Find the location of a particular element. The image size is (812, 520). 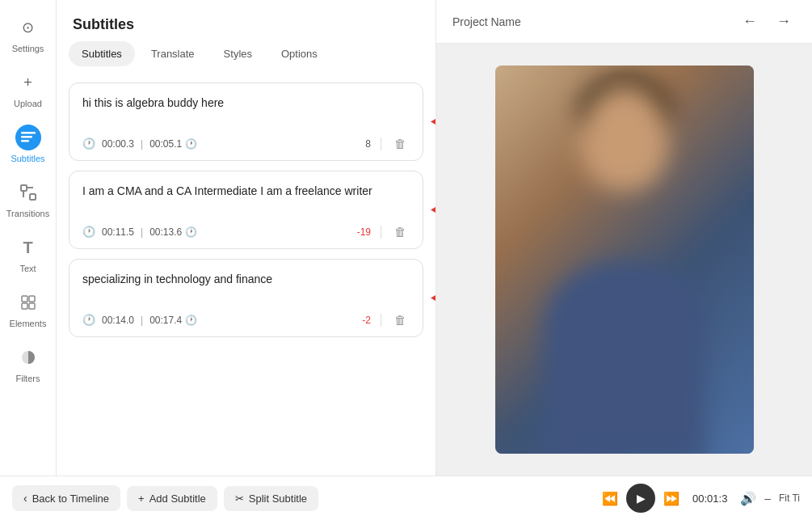

panel-title: Subtitles is located at coordinates (246, 21).